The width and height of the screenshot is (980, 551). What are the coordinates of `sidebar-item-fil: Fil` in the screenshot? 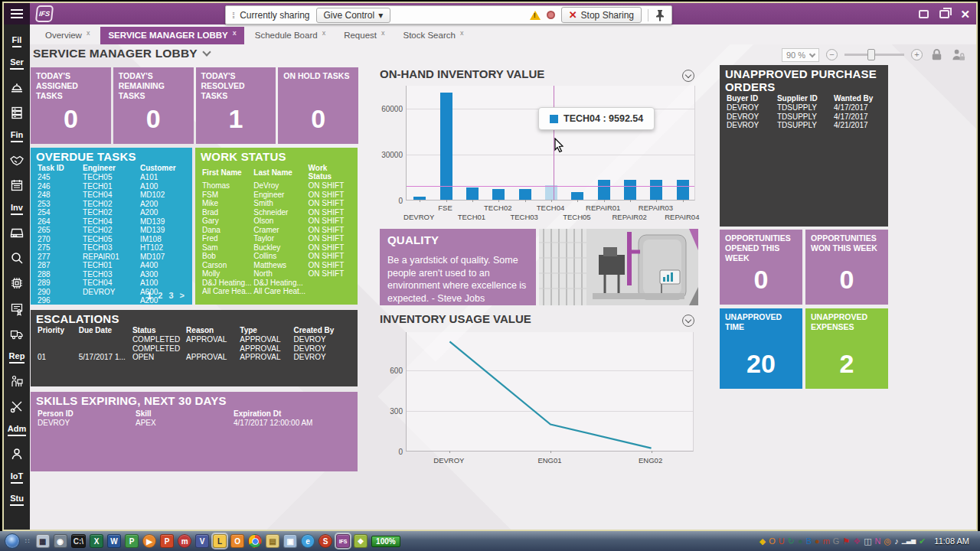 It's located at (17, 41).